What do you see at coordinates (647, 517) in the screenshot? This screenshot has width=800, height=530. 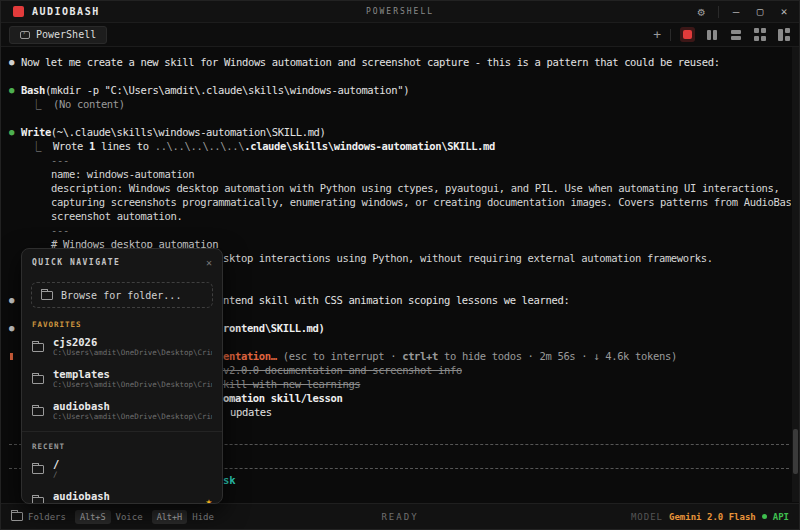 I see `model-label: MODEL` at bounding box center [647, 517].